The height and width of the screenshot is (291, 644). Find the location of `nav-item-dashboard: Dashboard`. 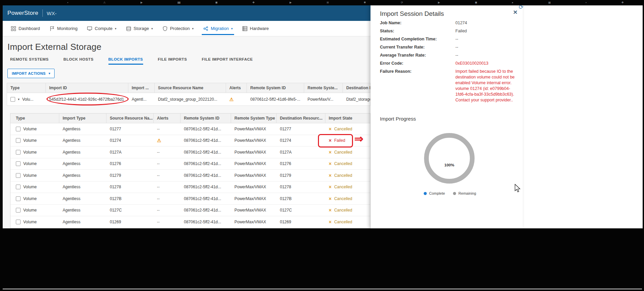

nav-item-dashboard: Dashboard is located at coordinates (26, 28).